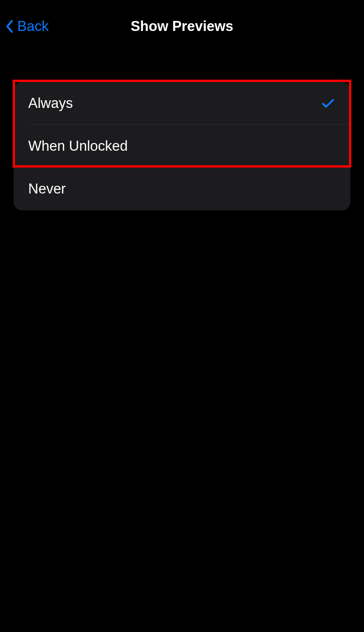 Image resolution: width=364 pixels, height=632 pixels. Describe the element at coordinates (26, 26) in the screenshot. I see `back-button: Back` at that location.